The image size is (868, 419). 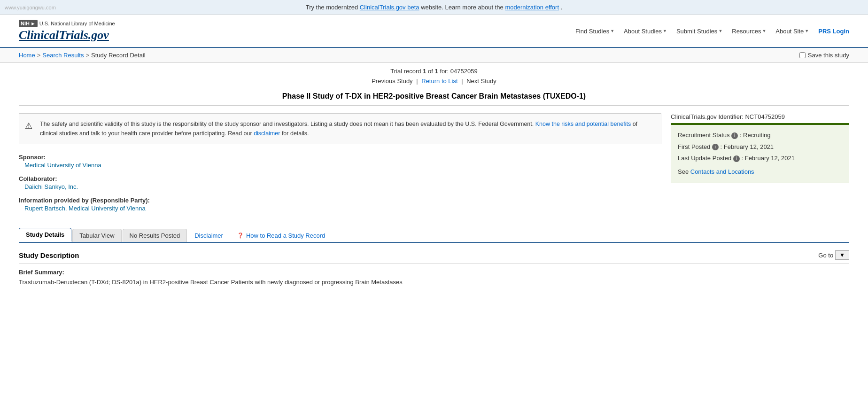 What do you see at coordinates (434, 31) in the screenshot?
I see `site-header: NIH ► U.S. National Library of Medicine …` at bounding box center [434, 31].